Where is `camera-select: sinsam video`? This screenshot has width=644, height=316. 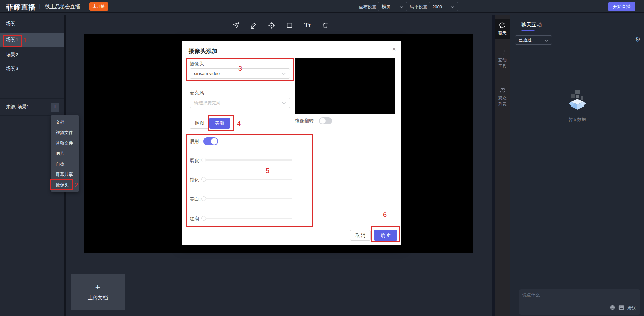 camera-select: sinsam video is located at coordinates (240, 73).